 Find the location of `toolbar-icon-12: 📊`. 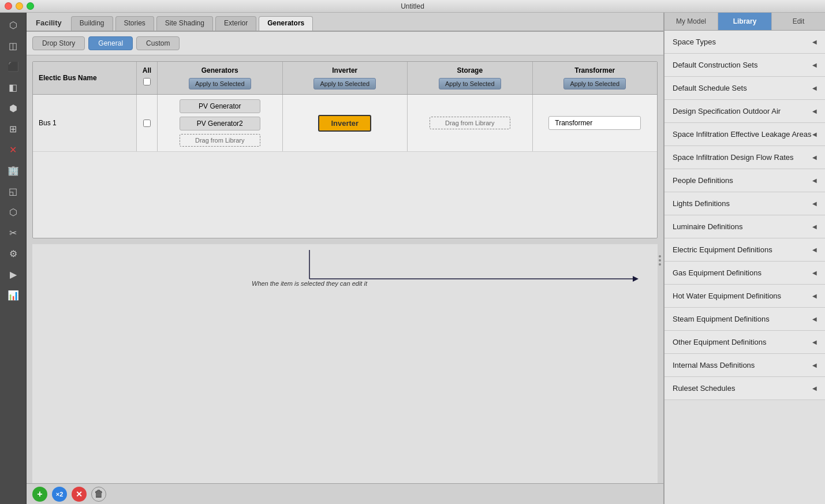

toolbar-icon-12: 📊 is located at coordinates (13, 295).